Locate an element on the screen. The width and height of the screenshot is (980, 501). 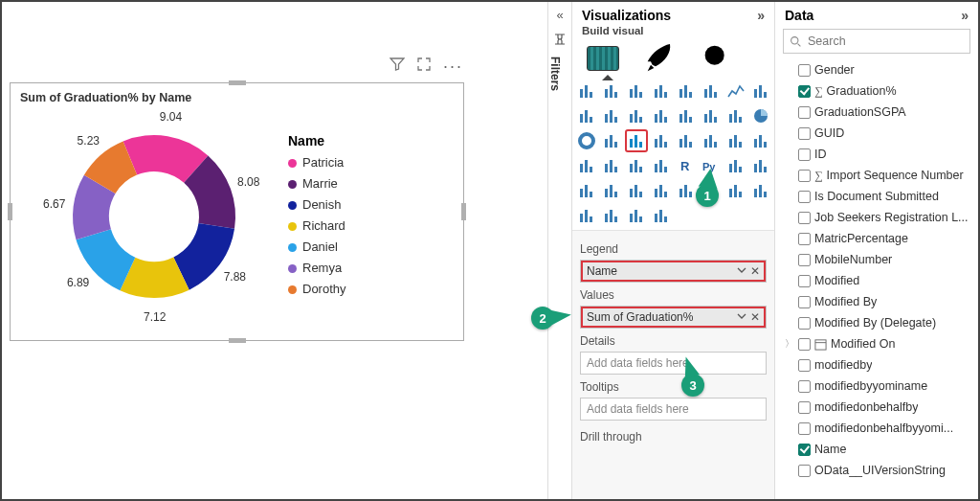
tooltips-well-placeholder: Add data fields here is located at coordinates (674, 409).